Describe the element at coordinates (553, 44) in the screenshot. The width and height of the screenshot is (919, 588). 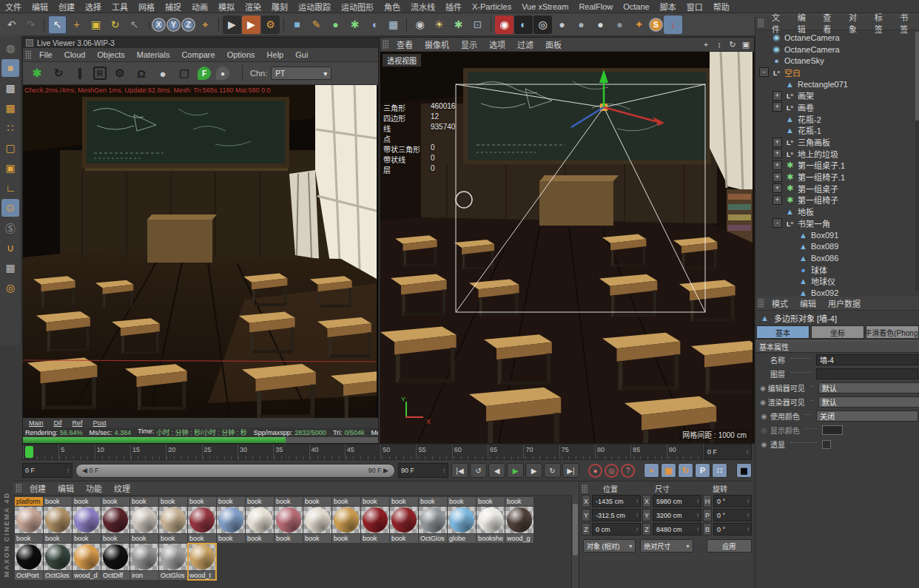
I see `viewport-menu-item: 面板` at that location.